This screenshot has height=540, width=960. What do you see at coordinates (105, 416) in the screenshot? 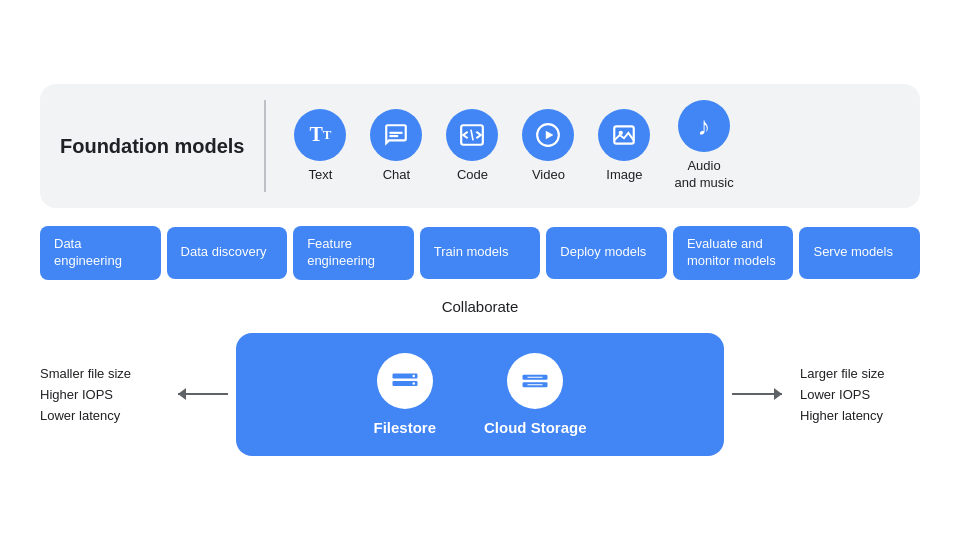
I see `lower-latency-label: Lower latency` at bounding box center [105, 416].